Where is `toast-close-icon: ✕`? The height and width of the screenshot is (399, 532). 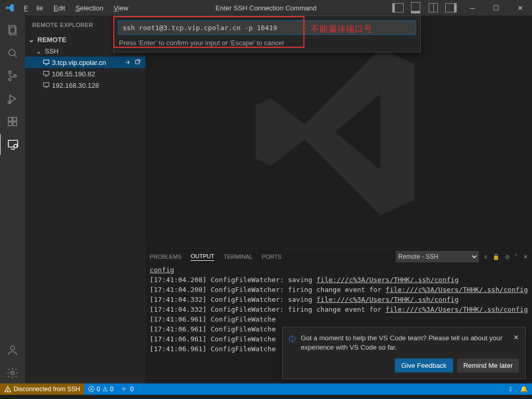
toast-close-icon: ✕ is located at coordinates (516, 338).